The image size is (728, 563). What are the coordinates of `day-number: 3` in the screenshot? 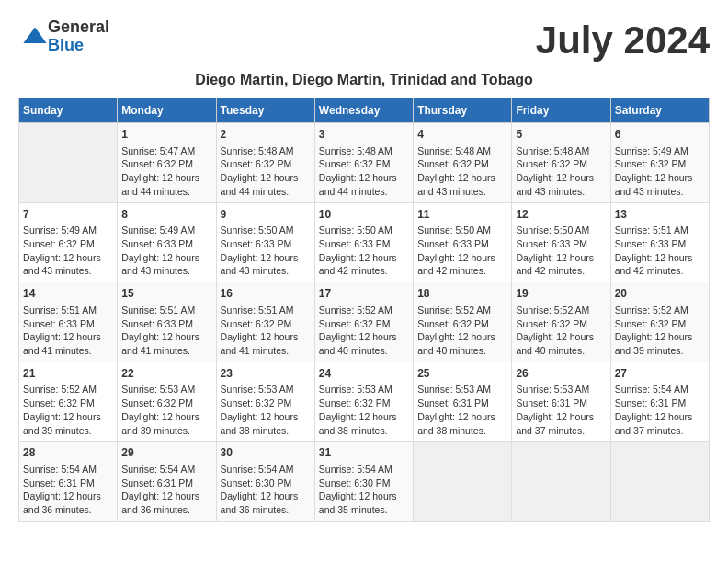 It's located at (364, 134).